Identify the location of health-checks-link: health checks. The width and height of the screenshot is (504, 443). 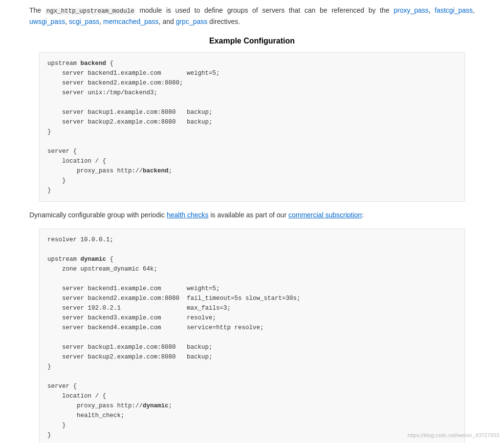
(188, 215).